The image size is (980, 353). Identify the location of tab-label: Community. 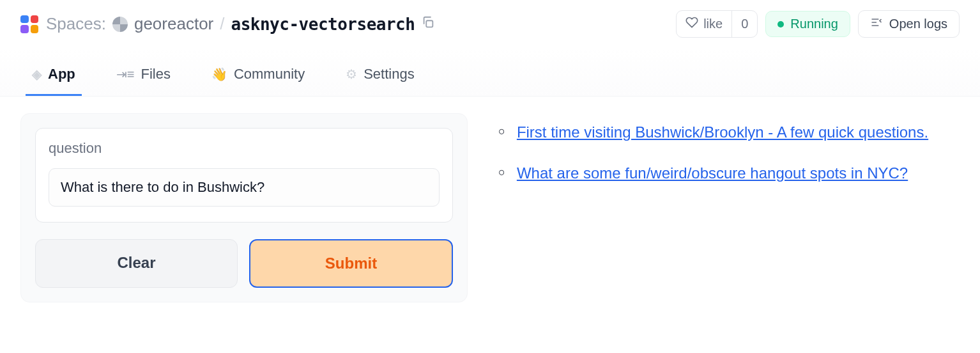
(270, 74).